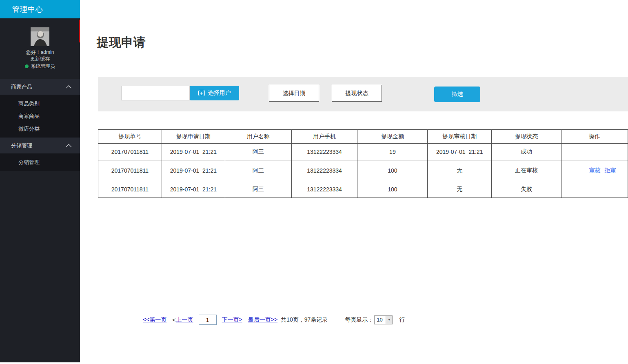  Describe the element at coordinates (130, 137) in the screenshot. I see `col-header-order-no: 提现单号` at that location.